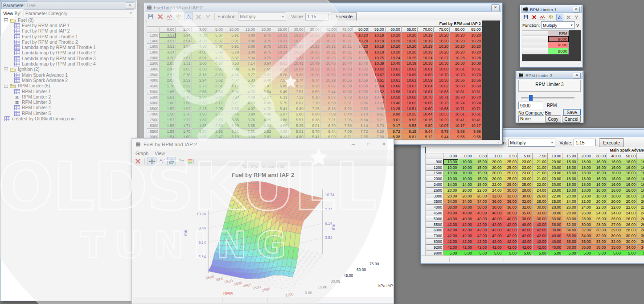 The height and width of the screenshot is (304, 644). I want to click on table-cell: 8.18, so click(312, 97).